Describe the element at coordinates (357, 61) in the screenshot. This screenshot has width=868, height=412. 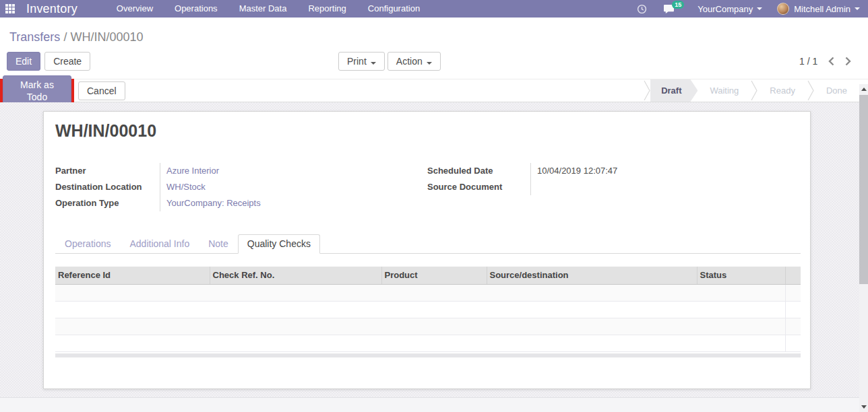
I see `print-label: Print` at that location.